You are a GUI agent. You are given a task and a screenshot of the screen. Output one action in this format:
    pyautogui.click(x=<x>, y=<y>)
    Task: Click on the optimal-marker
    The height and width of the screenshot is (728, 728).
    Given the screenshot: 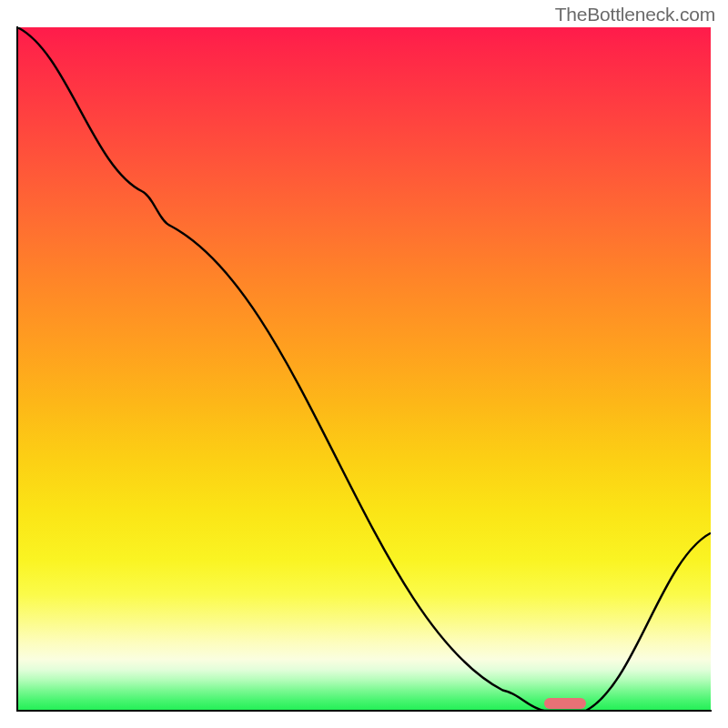 What is the action you would take?
    pyautogui.click(x=565, y=703)
    